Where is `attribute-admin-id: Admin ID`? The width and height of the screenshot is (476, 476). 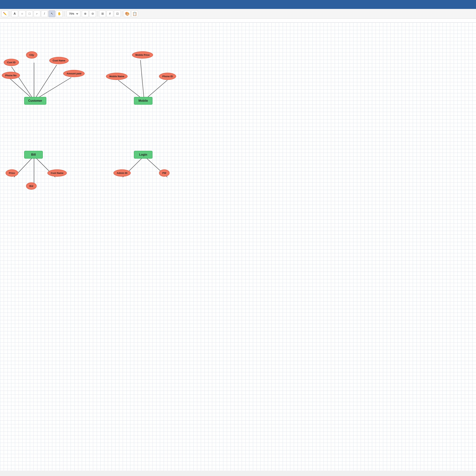
attribute-admin-id: Admin ID is located at coordinates (122, 173).